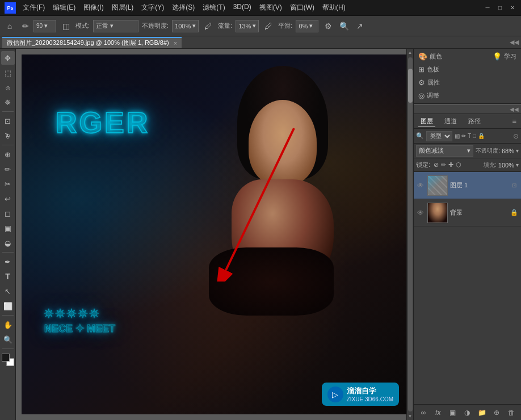  What do you see at coordinates (514, 42) in the screenshot?
I see `panel-collapse-arrows: ◀◀` at bounding box center [514, 42].